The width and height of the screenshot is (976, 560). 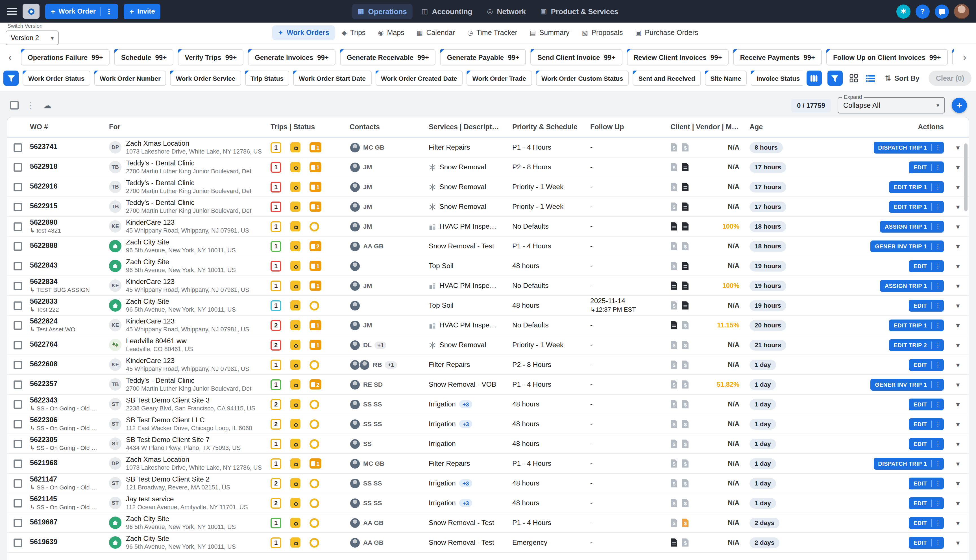 What do you see at coordinates (11, 78) in the screenshot?
I see `filter-funnel-button` at bounding box center [11, 78].